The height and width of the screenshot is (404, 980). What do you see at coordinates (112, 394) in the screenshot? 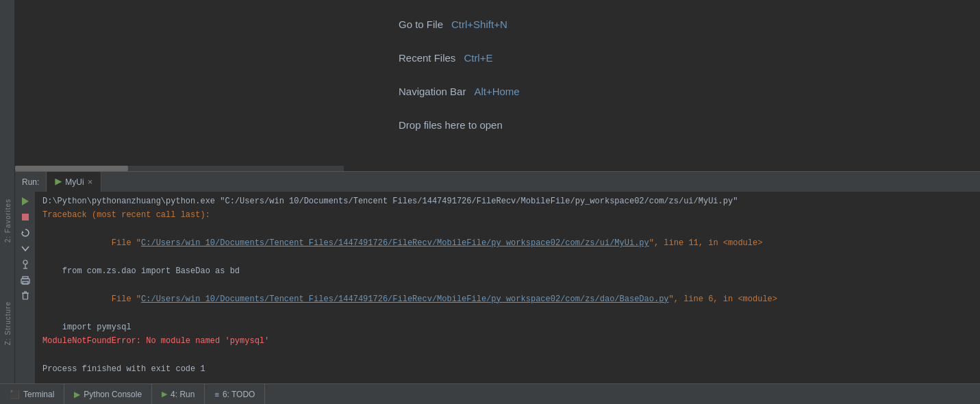
I see `python-console-label: Python Console` at bounding box center [112, 394].